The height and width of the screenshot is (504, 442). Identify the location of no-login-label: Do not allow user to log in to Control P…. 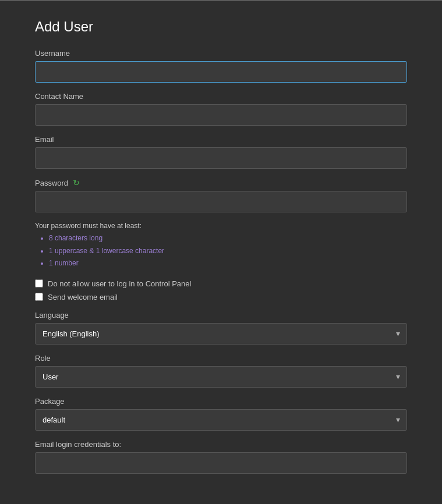
(119, 284).